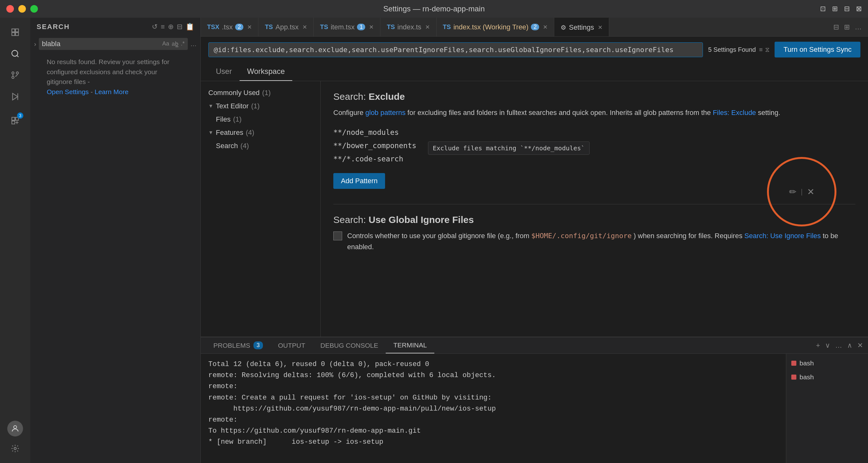 This screenshot has width=868, height=463. What do you see at coordinates (261, 93) in the screenshot?
I see `tree-commonly-used: Commonly Used (1)` at bounding box center [261, 93].